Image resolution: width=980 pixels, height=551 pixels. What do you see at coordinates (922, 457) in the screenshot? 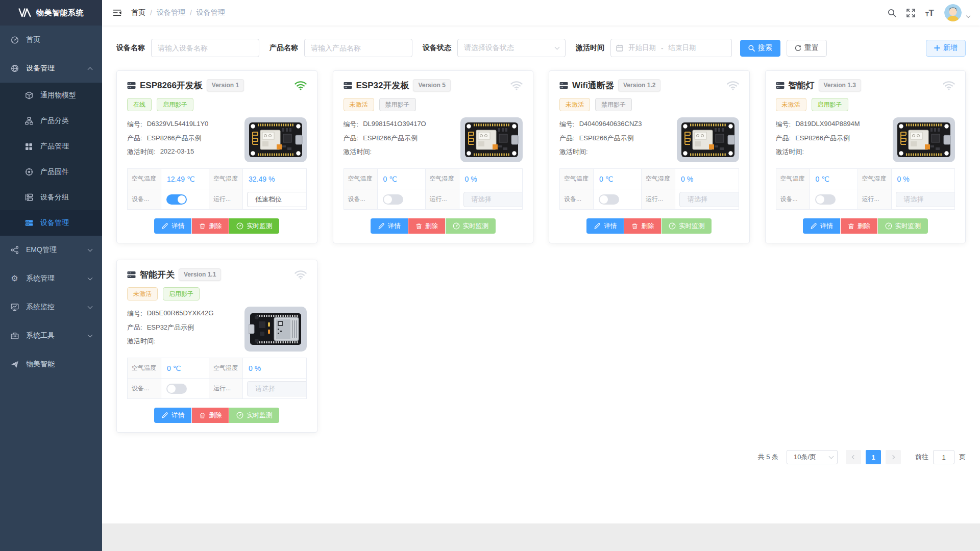
I see `goto-label: 前往` at bounding box center [922, 457].